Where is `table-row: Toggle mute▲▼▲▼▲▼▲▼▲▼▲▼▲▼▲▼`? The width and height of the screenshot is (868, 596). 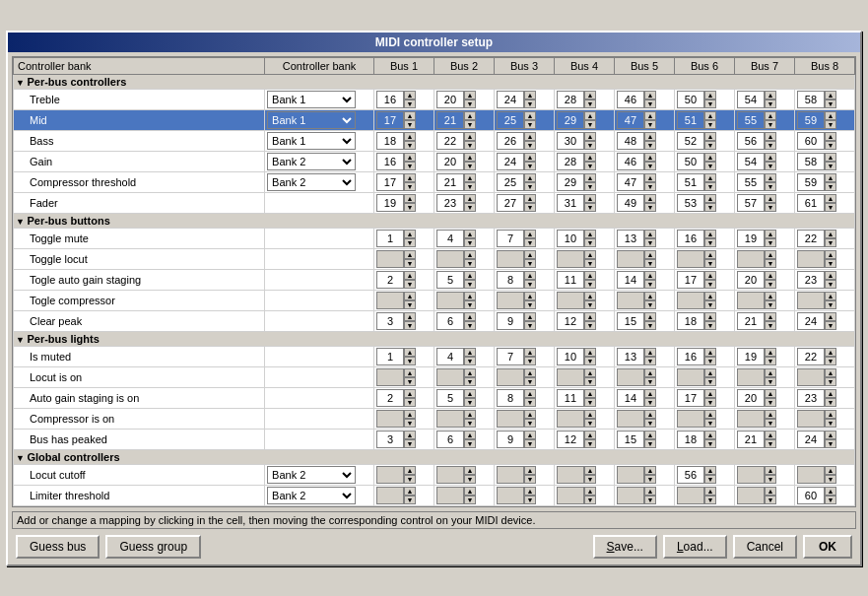
table-row: Toggle mute▲▼▲▼▲▼▲▼▲▼▲▼▲▼▲▼ is located at coordinates (434, 238).